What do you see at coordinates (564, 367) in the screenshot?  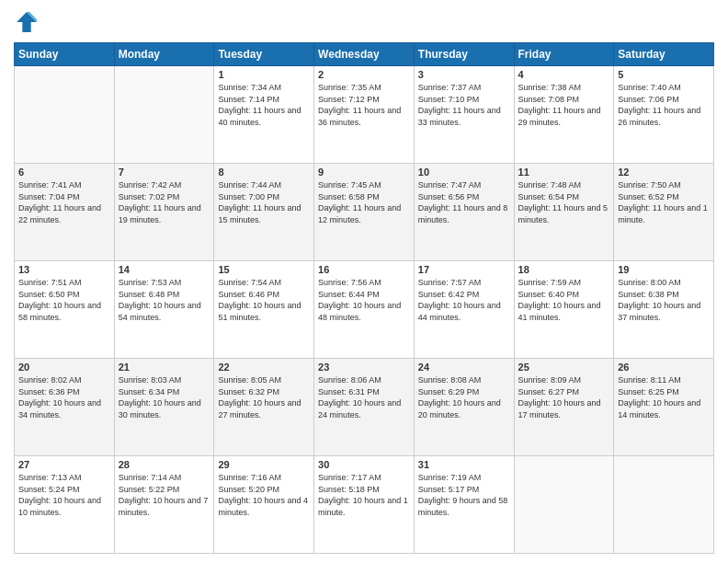 I see `day-number: 25` at bounding box center [564, 367].